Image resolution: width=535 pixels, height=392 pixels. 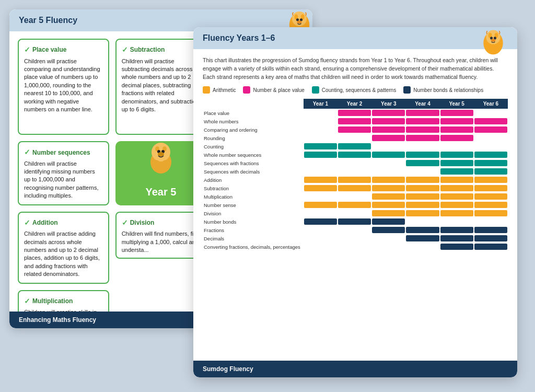 What do you see at coordinates (355, 90) in the screenshot?
I see `chart-legend: Arithmetic Number & place value Counting…` at bounding box center [355, 90].